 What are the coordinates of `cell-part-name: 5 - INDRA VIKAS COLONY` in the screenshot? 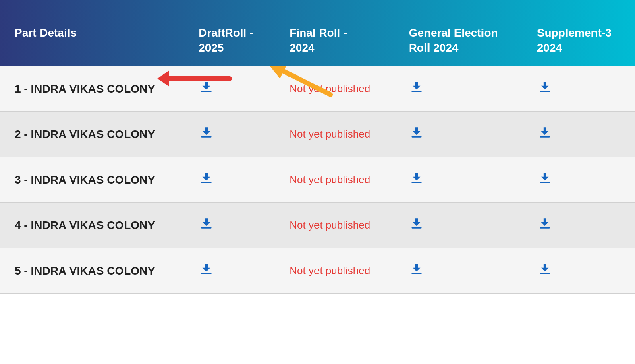 It's located at (92, 271).